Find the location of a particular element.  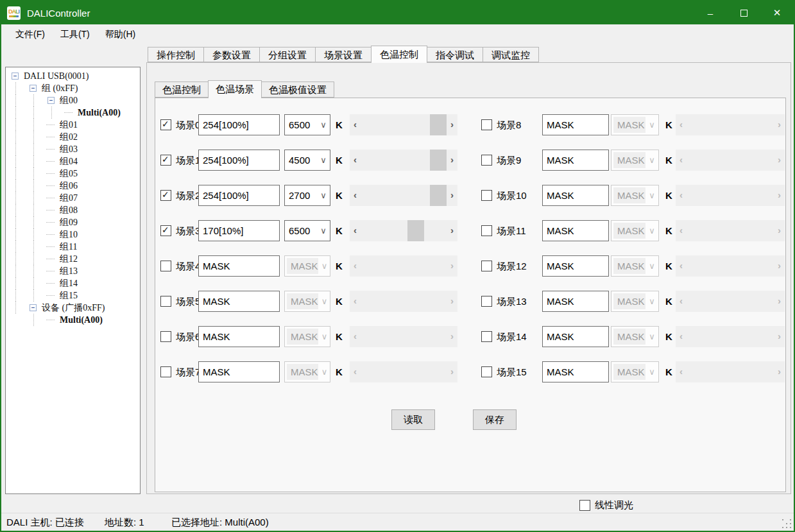

tree-node-label: 组00 is located at coordinates (67, 101).